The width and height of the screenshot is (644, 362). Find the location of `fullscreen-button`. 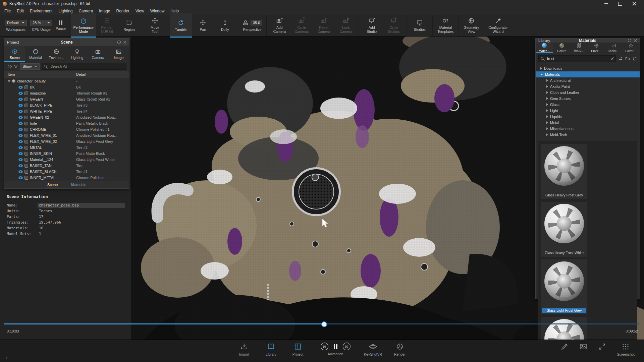

fullscreen-button is located at coordinates (602, 347).